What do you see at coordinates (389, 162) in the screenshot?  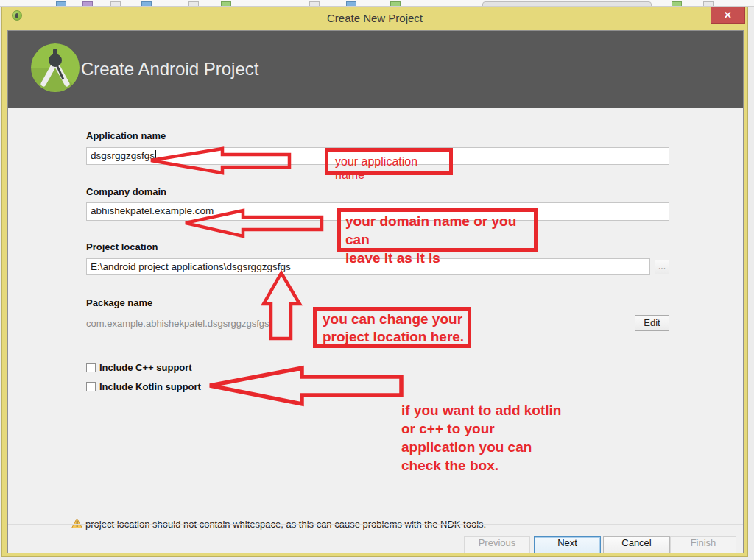 I see `annotation-box-application-name: your application name` at bounding box center [389, 162].